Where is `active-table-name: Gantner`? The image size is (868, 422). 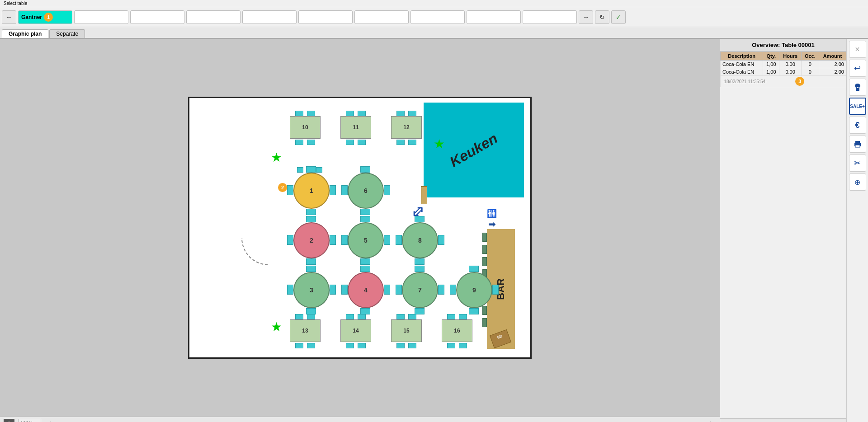
active-table-name: Gantner is located at coordinates (32, 17).